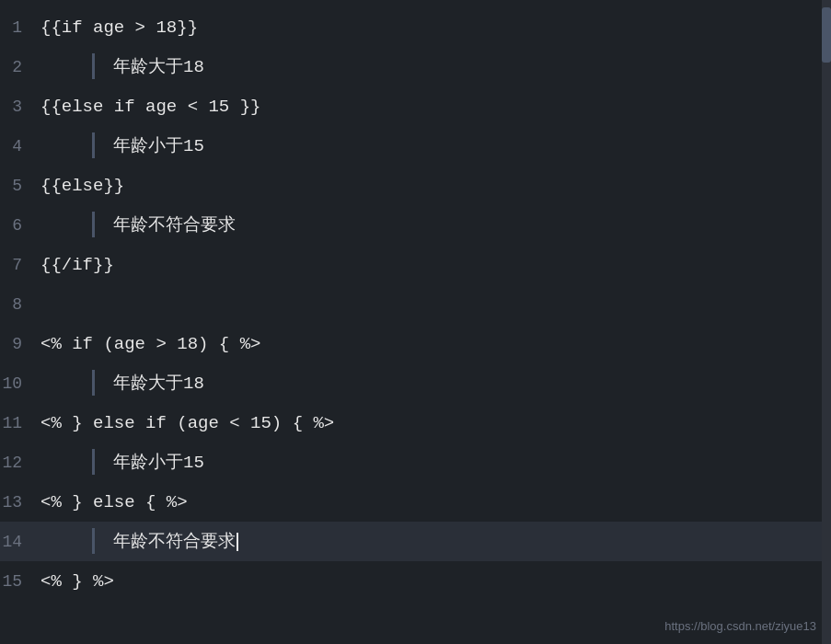 The height and width of the screenshot is (644, 831). Describe the element at coordinates (416, 581) in the screenshot. I see `code-line: 15<% } %>` at that location.